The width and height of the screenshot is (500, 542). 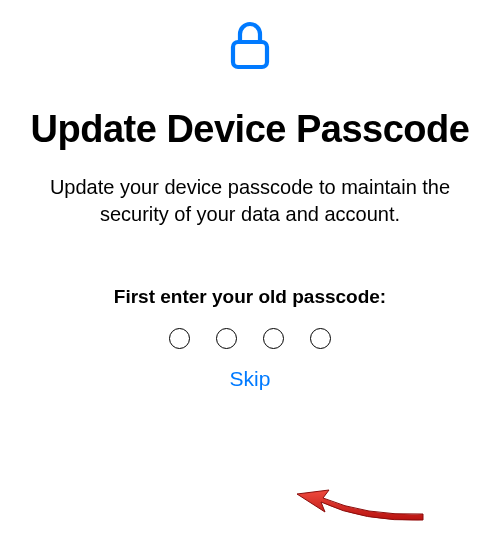 I want to click on page-subtitle: Update your device passcode to maintain …, so click(x=250, y=201).